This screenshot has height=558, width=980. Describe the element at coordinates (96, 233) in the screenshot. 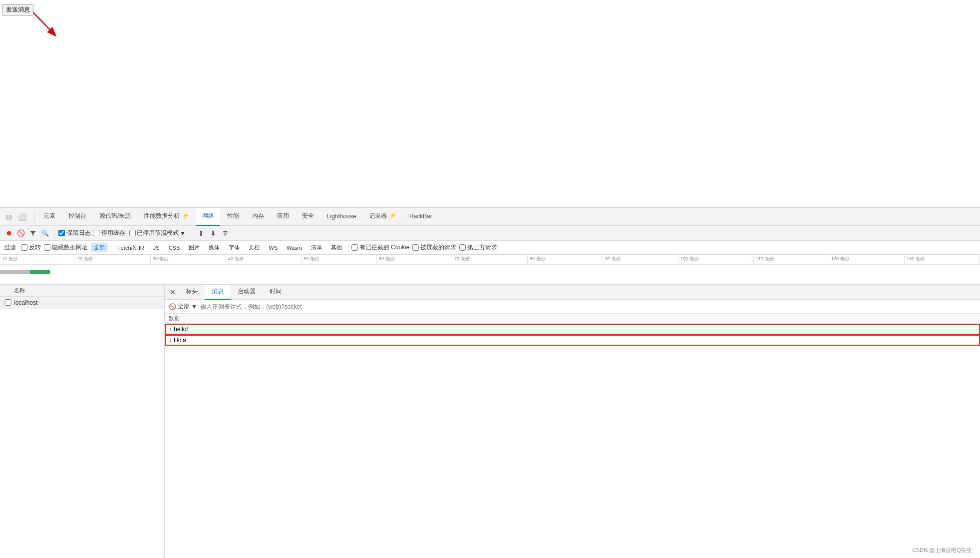

I see `disable-cache-checkbox` at that location.